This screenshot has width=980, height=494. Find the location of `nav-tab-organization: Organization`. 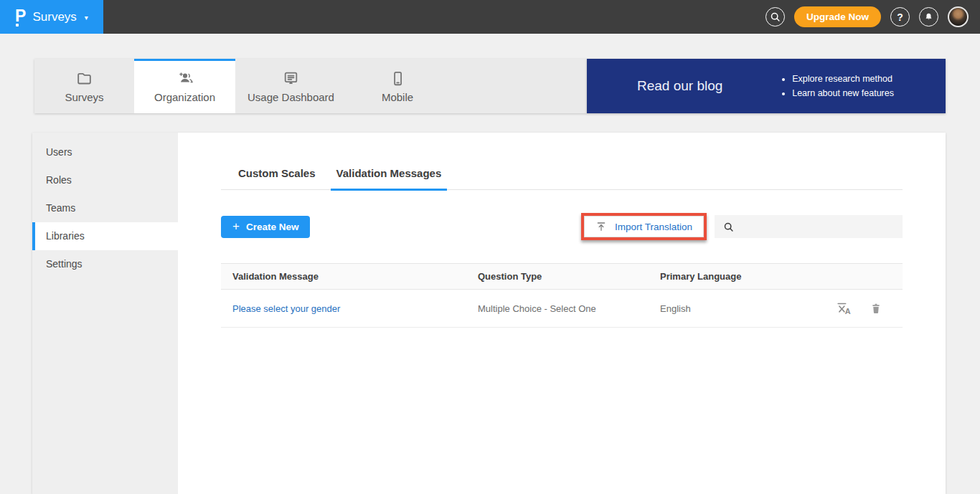

nav-tab-organization: Organization is located at coordinates (185, 86).